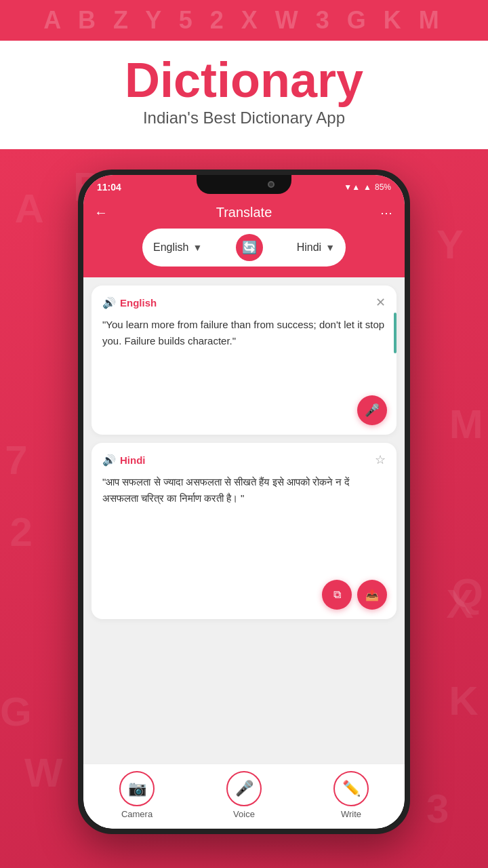 The image size is (488, 868). What do you see at coordinates (109, 460) in the screenshot?
I see `hindi-speaker-icon: 🔊` at bounding box center [109, 460].